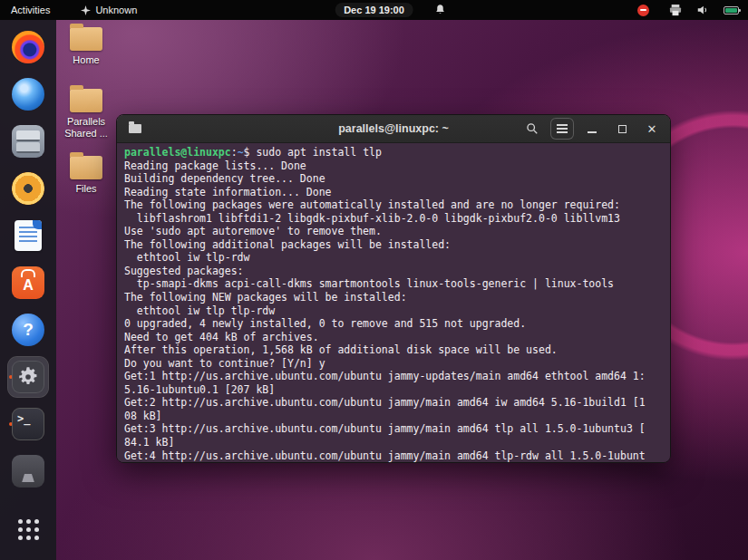  What do you see at coordinates (562, 129) in the screenshot?
I see `menu-button` at bounding box center [562, 129].